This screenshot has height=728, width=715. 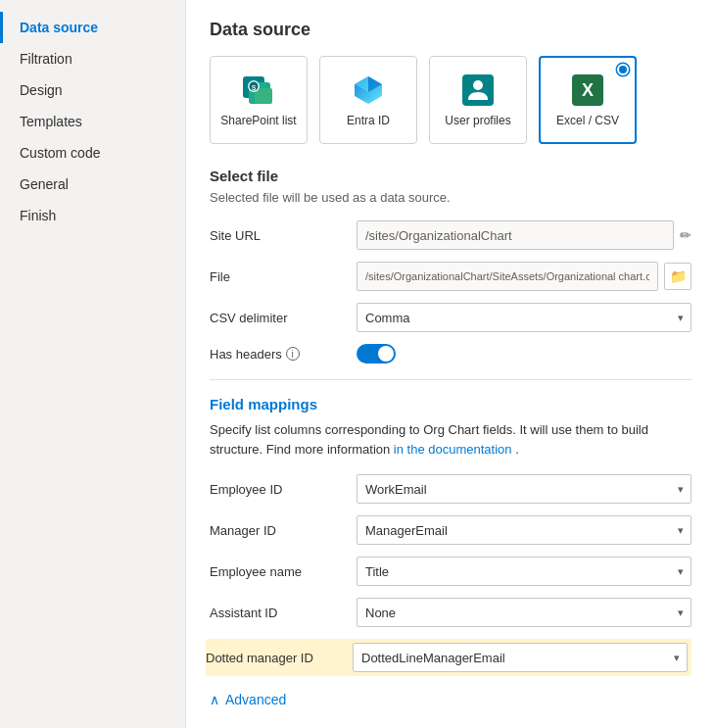 I want to click on edit-icon: ✏, so click(x=686, y=235).